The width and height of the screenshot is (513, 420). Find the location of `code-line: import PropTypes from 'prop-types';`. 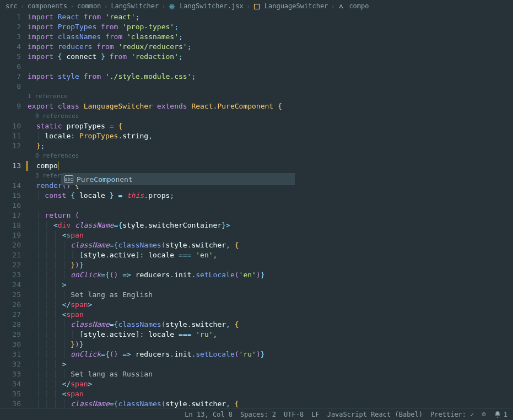

code-line: import PropTypes from 'prop-types'; is located at coordinates (270, 27).